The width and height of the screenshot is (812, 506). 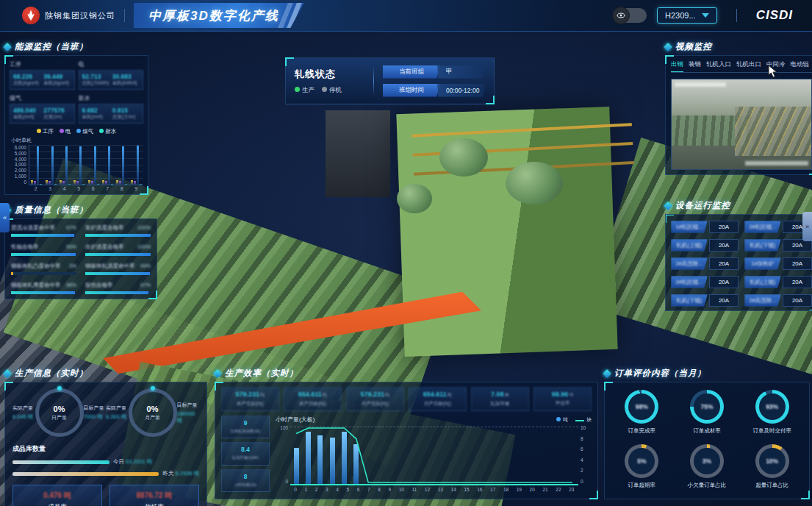 I want to click on energy-stat-values: 68.226总耗(kgce/t)39.449单耗(kgce/t), so click(x=43, y=79).